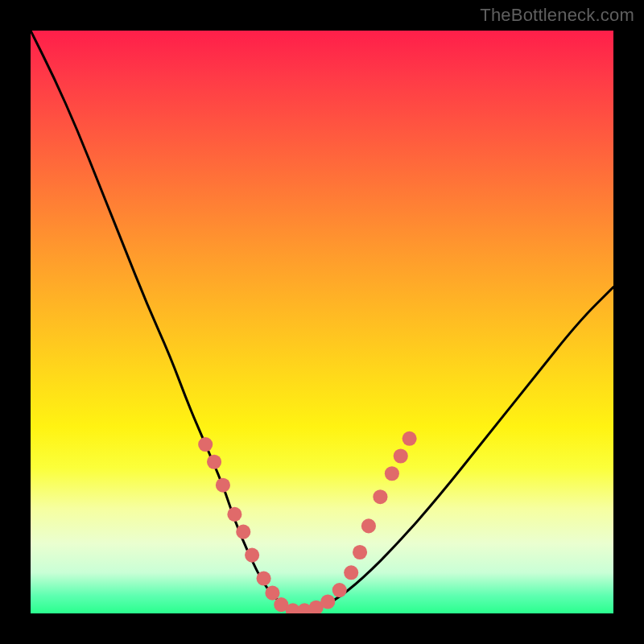  What do you see at coordinates (557, 15) in the screenshot?
I see `attribution-label: TheBottleneck.com` at bounding box center [557, 15].